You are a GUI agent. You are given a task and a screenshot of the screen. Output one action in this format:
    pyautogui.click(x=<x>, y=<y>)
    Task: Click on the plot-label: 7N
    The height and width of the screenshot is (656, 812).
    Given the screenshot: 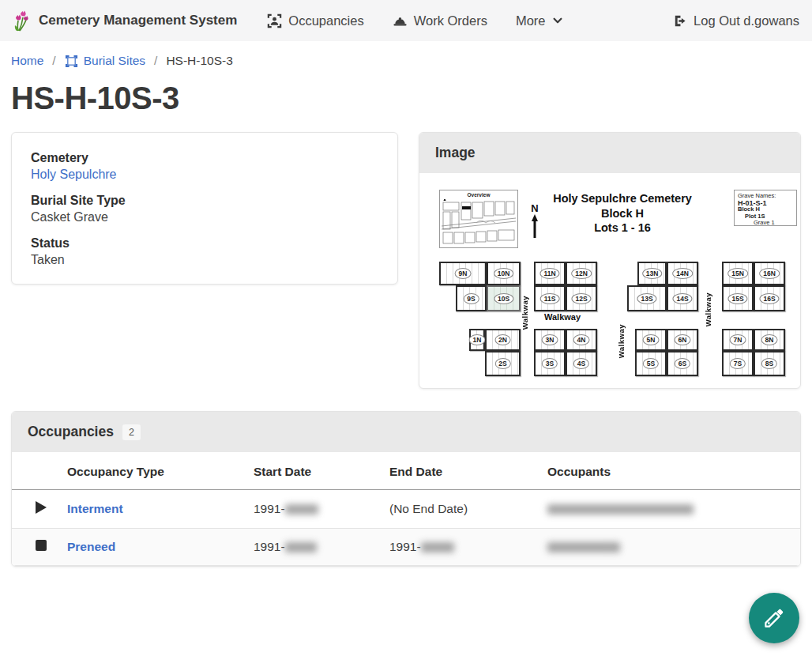 What is the action you would take?
    pyautogui.click(x=738, y=340)
    